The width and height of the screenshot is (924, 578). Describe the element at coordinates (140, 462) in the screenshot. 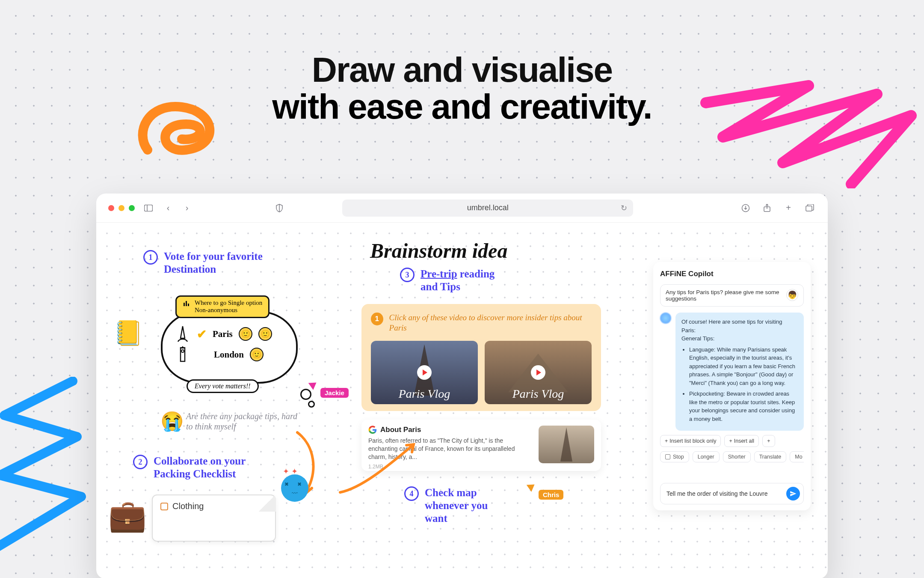

I see `step-2-badge: 2` at that location.